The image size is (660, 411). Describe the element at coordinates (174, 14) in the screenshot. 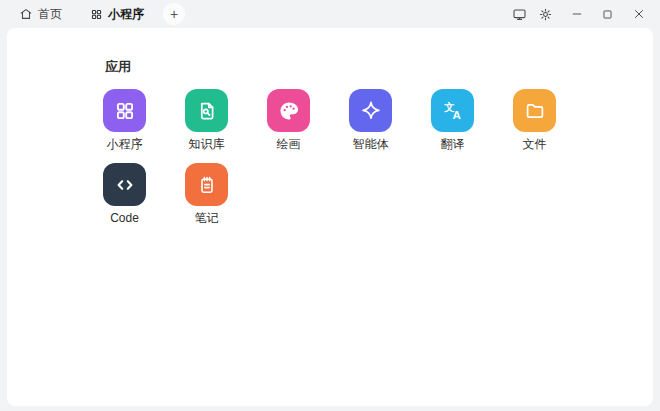

I see `new-tab-button: +` at that location.